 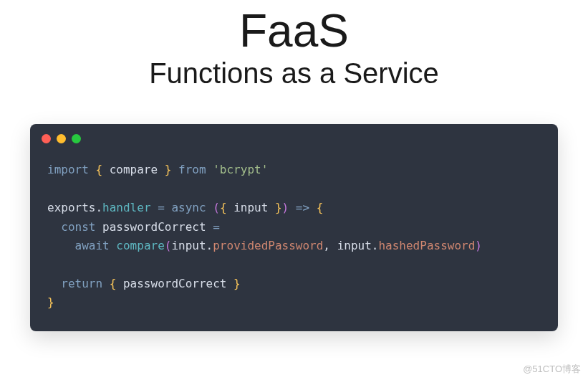 What do you see at coordinates (92, 245) in the screenshot?
I see `code-token: await` at bounding box center [92, 245].